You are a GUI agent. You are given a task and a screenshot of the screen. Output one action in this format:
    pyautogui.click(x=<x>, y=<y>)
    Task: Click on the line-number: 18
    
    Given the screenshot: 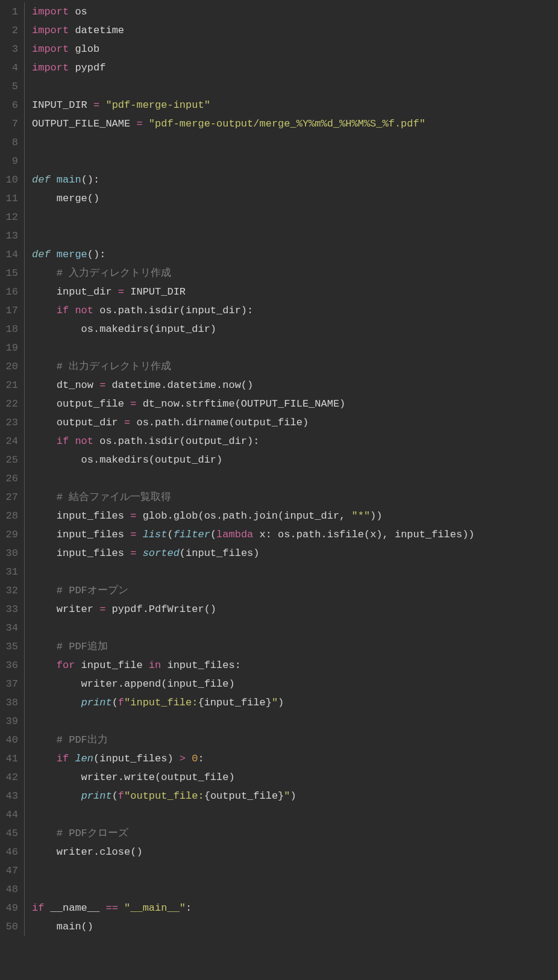 What is the action you would take?
    pyautogui.click(x=9, y=329)
    